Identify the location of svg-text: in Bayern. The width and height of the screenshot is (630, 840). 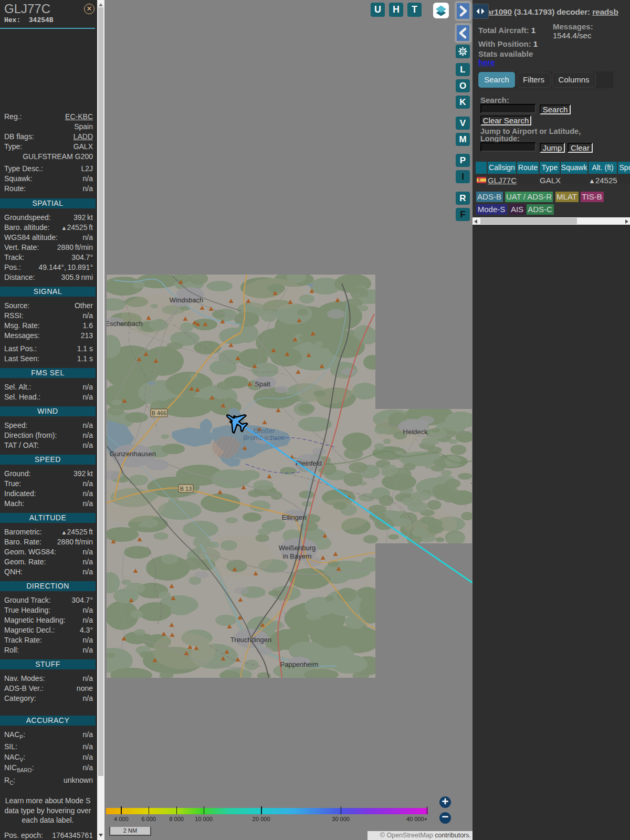
(297, 556).